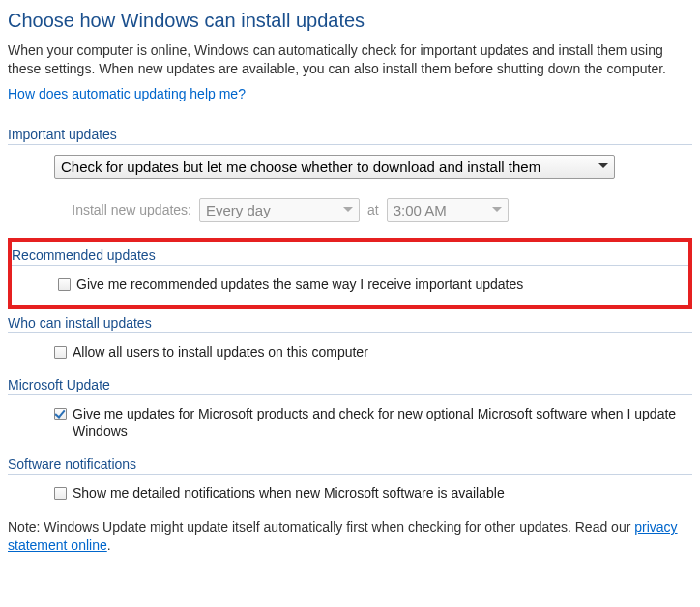  I want to click on frequency-value: Every day, so click(238, 211).